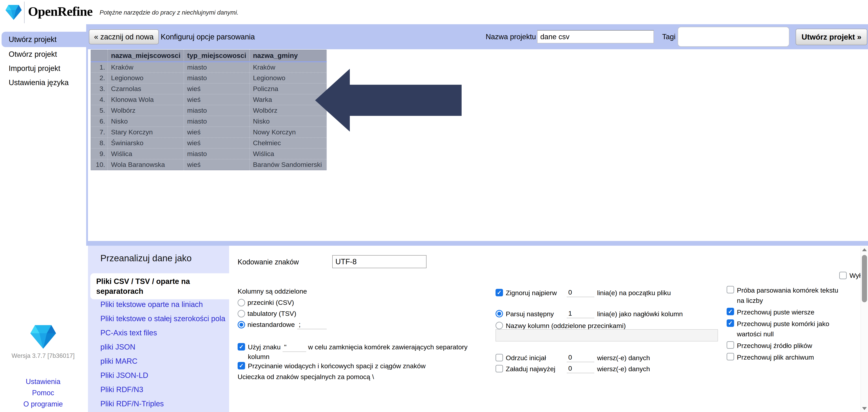  Describe the element at coordinates (864, 409) in the screenshot. I see `scrollbar-down-arrow-icon` at that location.